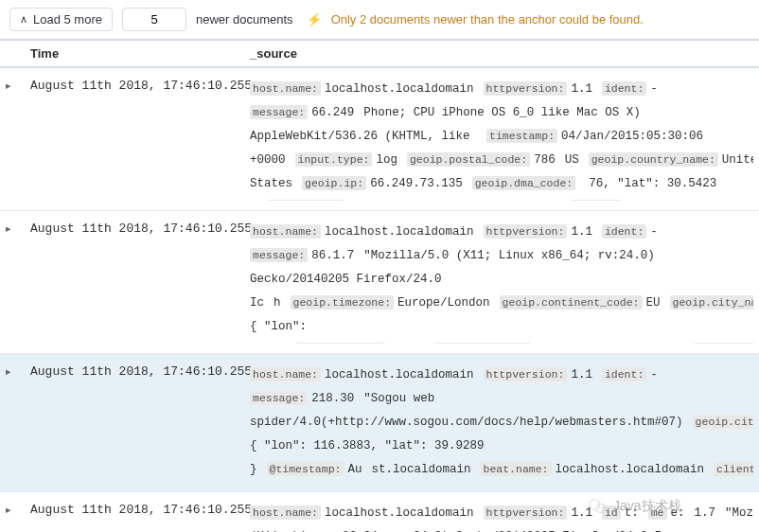 This screenshot has width=759, height=532. What do you see at coordinates (595, 201) in the screenshot?
I see `field-key: offset:` at bounding box center [595, 201].